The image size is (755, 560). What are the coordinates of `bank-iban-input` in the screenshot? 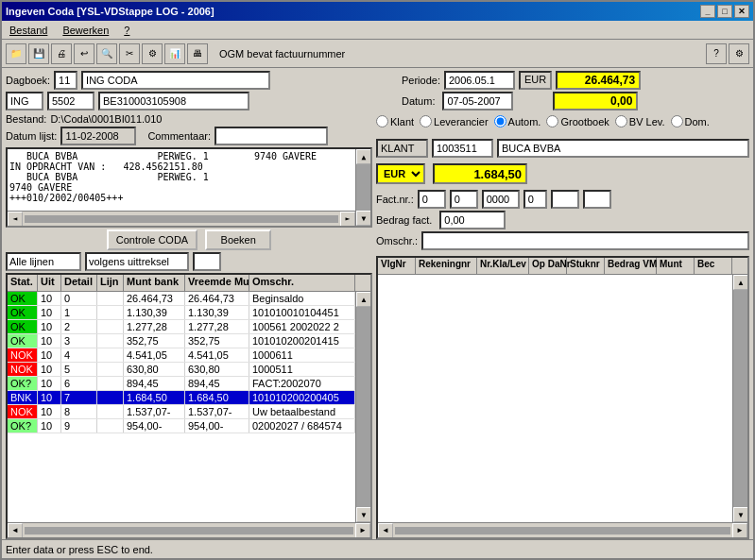 It's located at (174, 101).